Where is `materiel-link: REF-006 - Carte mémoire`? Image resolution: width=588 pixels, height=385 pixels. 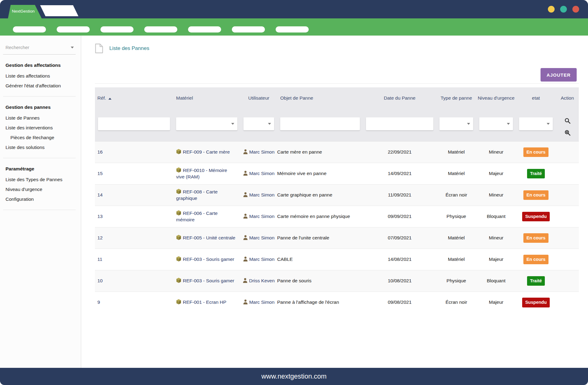 materiel-link: REF-006 - Carte mémoire is located at coordinates (197, 216).